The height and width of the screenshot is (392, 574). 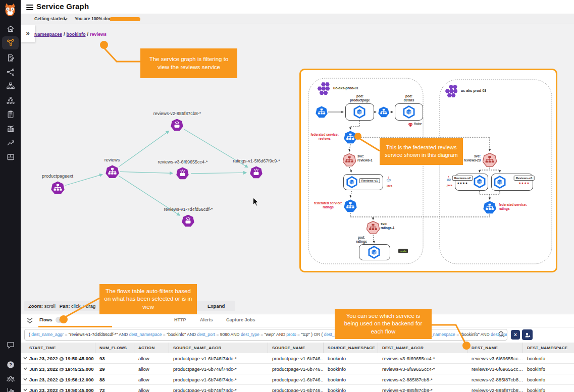 I want to click on query-row: ( dest_name_aggr = "reviews-v1-7d4fd56cd…, so click(x=297, y=335).